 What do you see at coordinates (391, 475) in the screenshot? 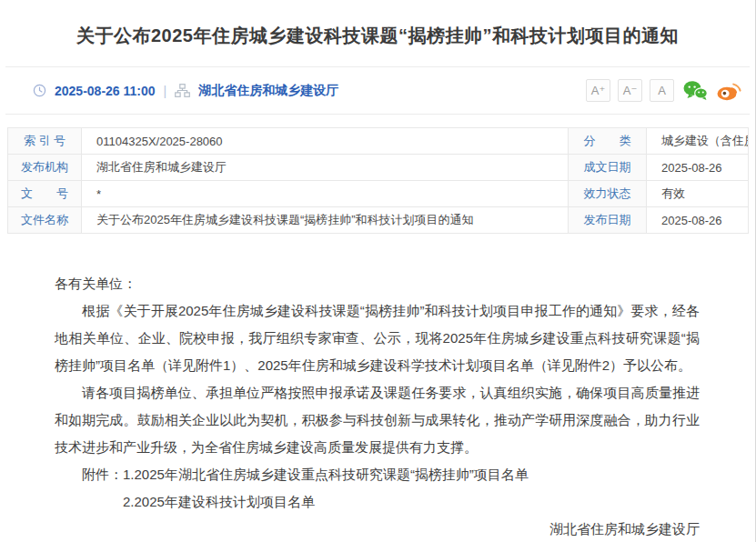
I see `attachment-line-1: 附件：1.2025年湖北省住房城乡建设重点科技研究课题“揭榜挂帅”项目名单` at bounding box center [391, 475].